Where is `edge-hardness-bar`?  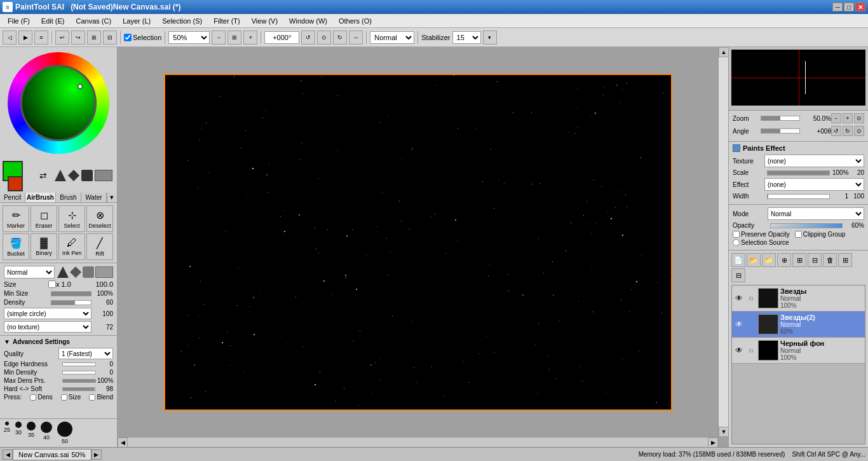
edge-hardness-bar is located at coordinates (79, 364).